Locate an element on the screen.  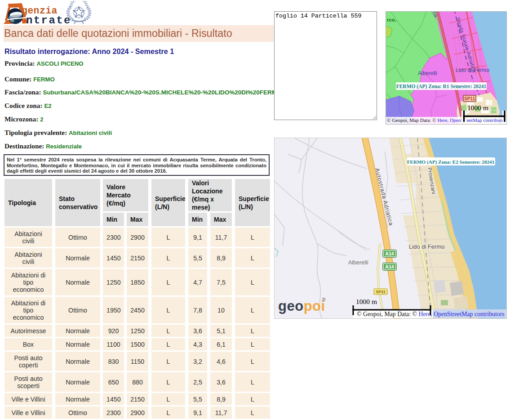
svg-text:FERMO (AP) Zona: R1 Semestre:: FERMO (AP) Zona: R1 Semestre: 20241 is located at coordinates (441, 86).